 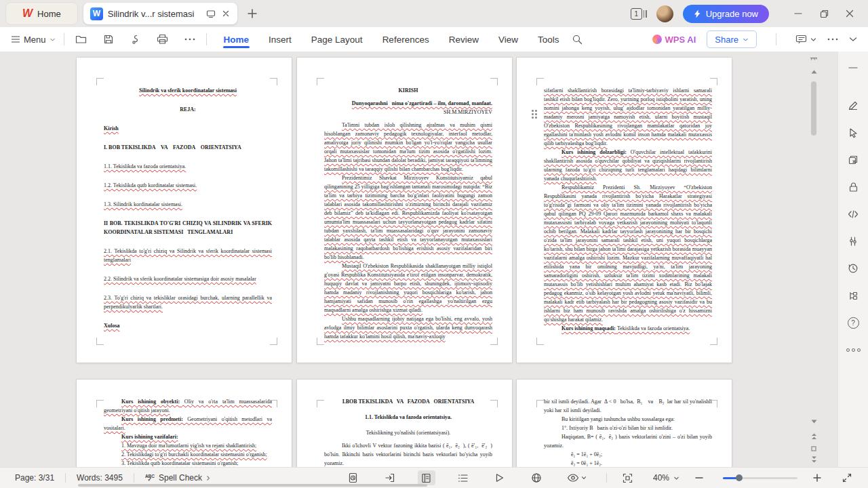 I want to click on paragraph: ē₁ = 1ē₁ + 0ē₂;, so click(x=642, y=454).